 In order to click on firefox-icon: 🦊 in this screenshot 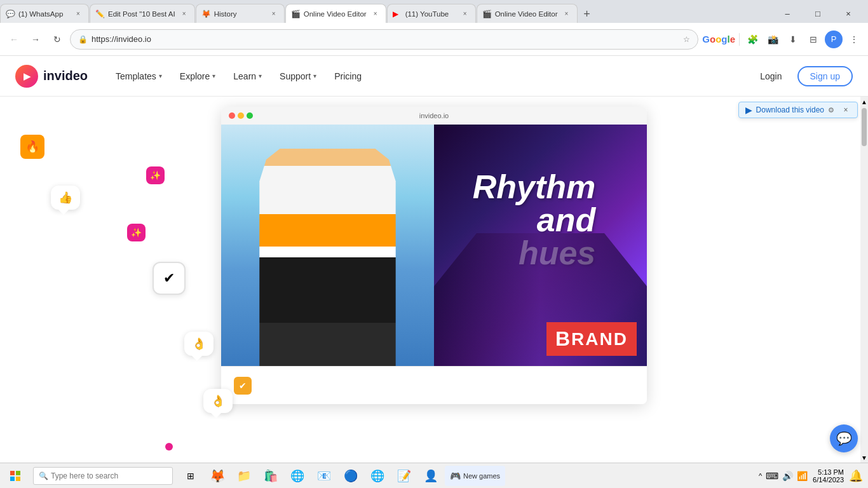, I will do `click(217, 476)`.